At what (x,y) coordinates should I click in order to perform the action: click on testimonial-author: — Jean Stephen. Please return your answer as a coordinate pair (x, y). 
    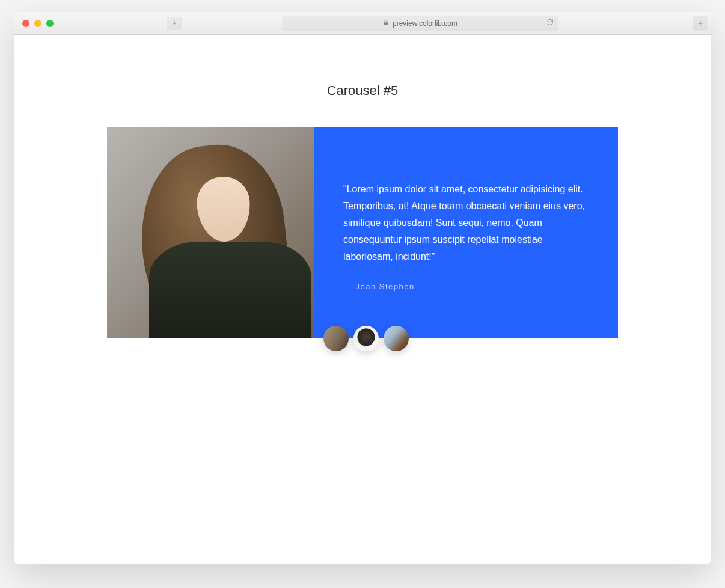
    Looking at the image, I should click on (467, 286).